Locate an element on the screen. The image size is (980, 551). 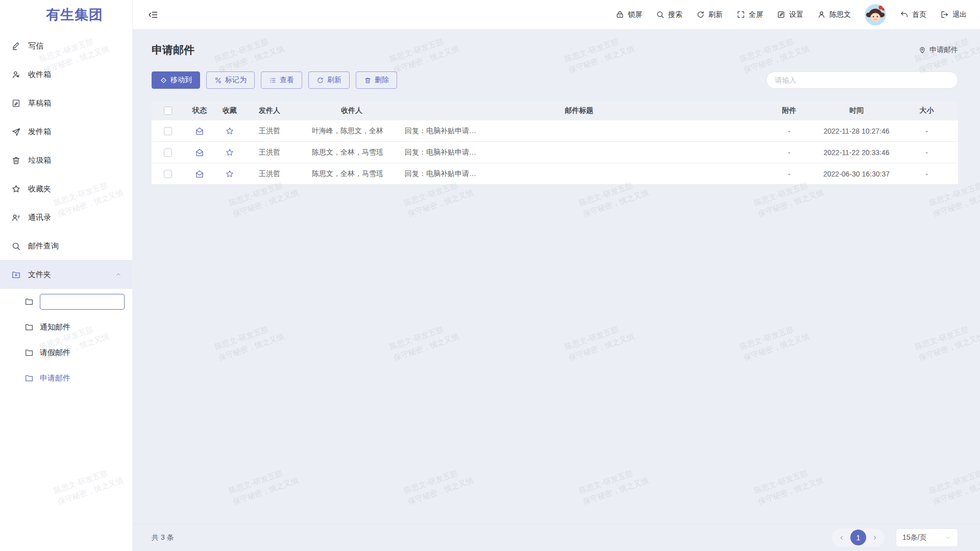
search-input is located at coordinates (862, 80).